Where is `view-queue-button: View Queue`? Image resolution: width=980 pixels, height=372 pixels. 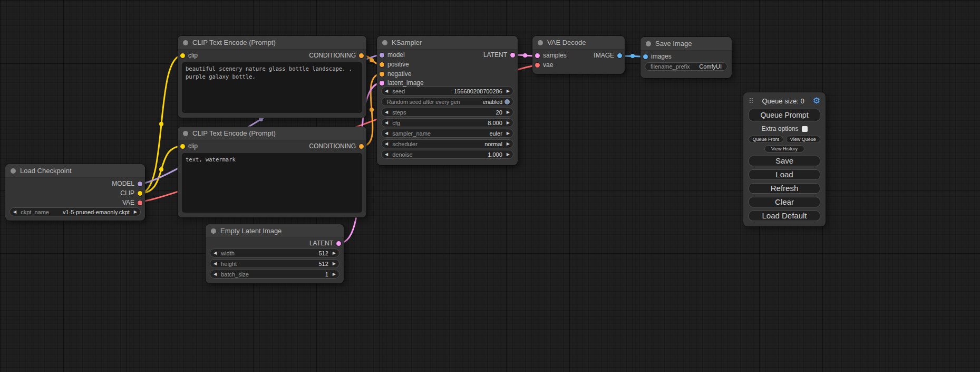
view-queue-button: View Queue is located at coordinates (803, 139).